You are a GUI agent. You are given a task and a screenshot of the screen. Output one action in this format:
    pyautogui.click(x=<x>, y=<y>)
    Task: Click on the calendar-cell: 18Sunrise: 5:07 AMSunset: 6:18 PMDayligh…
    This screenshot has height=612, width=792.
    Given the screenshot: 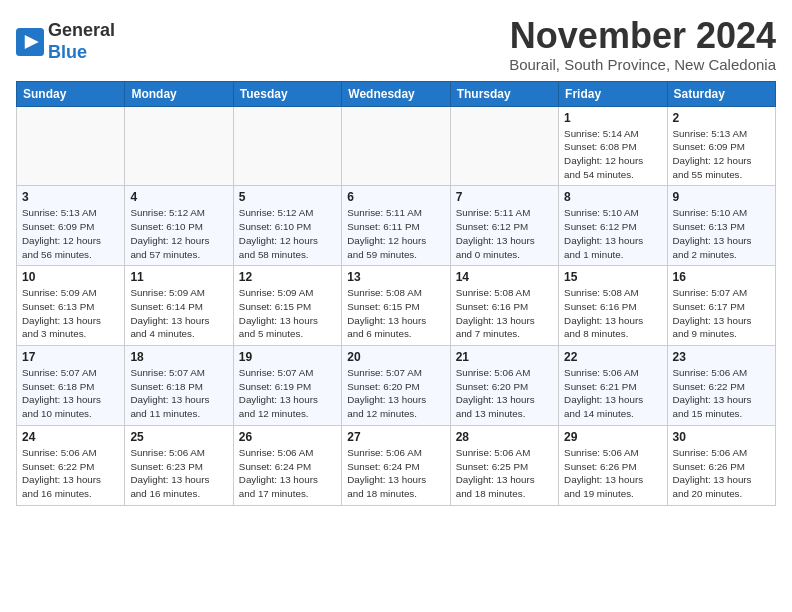 What is the action you would take?
    pyautogui.click(x=179, y=386)
    